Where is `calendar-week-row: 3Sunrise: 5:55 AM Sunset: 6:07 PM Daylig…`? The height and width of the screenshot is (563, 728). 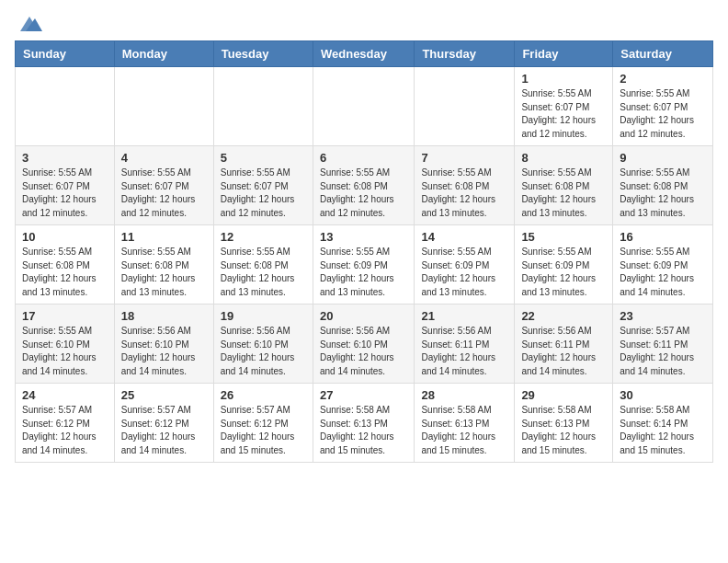
calendar-week-row: 3Sunrise: 5:55 AM Sunset: 6:07 PM Daylig… is located at coordinates (364, 186).